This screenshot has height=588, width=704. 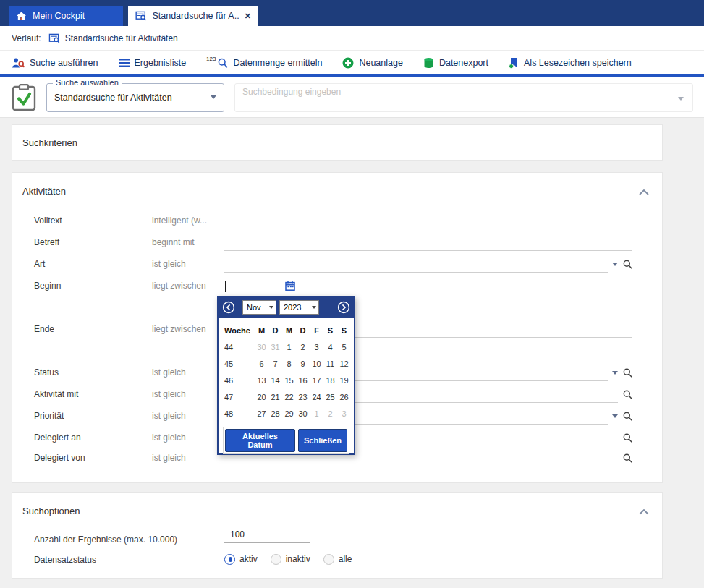 I want to click on save-bookmark-button: Als Lesezeichen speichern, so click(x=570, y=63).